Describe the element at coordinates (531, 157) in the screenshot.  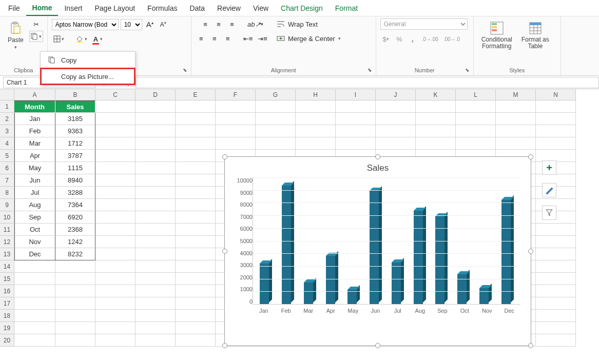
I see `resize-handle-ne` at that location.